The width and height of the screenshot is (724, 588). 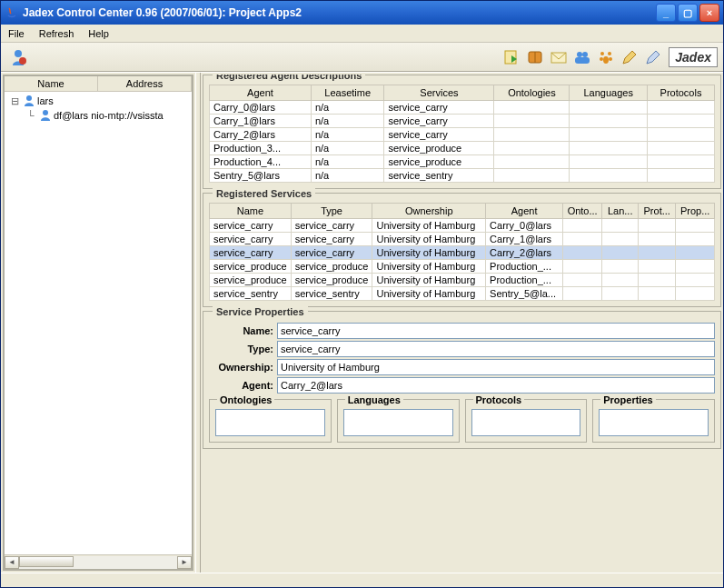 What do you see at coordinates (289, 78) in the screenshot?
I see `agents-group-title: Registered Agent Descriptions` at bounding box center [289, 78].